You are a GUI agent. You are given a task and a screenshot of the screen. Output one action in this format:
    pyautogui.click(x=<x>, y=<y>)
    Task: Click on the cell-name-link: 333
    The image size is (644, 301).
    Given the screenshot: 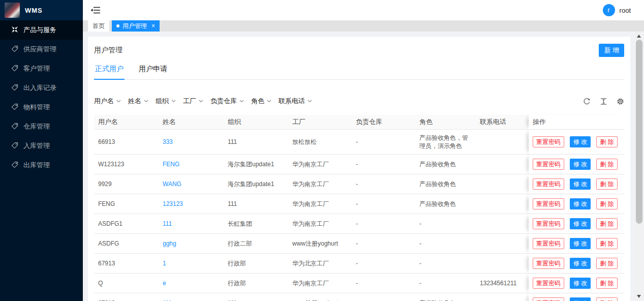 What is the action you would take?
    pyautogui.click(x=191, y=142)
    